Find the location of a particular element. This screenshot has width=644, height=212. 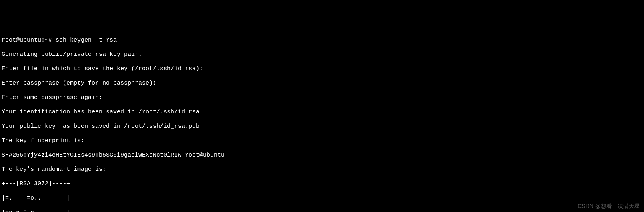

prompt-line-1: root@ubuntu:~# ssh-keygen -t rsa is located at coordinates (322, 40).